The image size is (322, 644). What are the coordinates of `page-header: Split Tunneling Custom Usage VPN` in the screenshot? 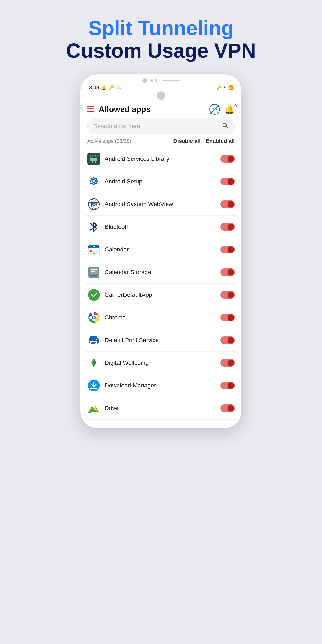 It's located at (161, 40).